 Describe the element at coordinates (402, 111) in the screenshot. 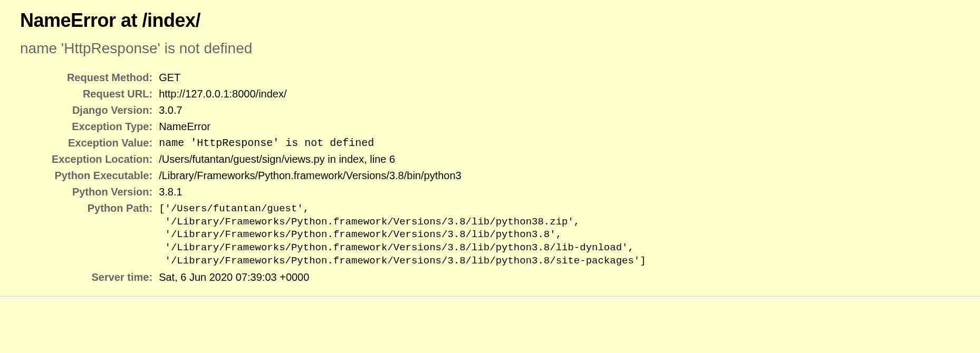

I see `value-django-version: 3.0.7` at that location.